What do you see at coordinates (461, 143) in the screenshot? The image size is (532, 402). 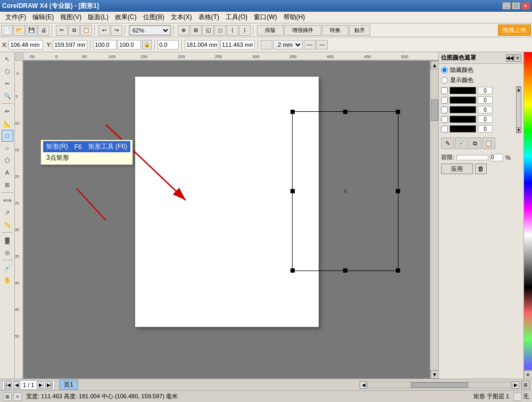 I see `eyedropper-btn: 💉` at bounding box center [461, 143].